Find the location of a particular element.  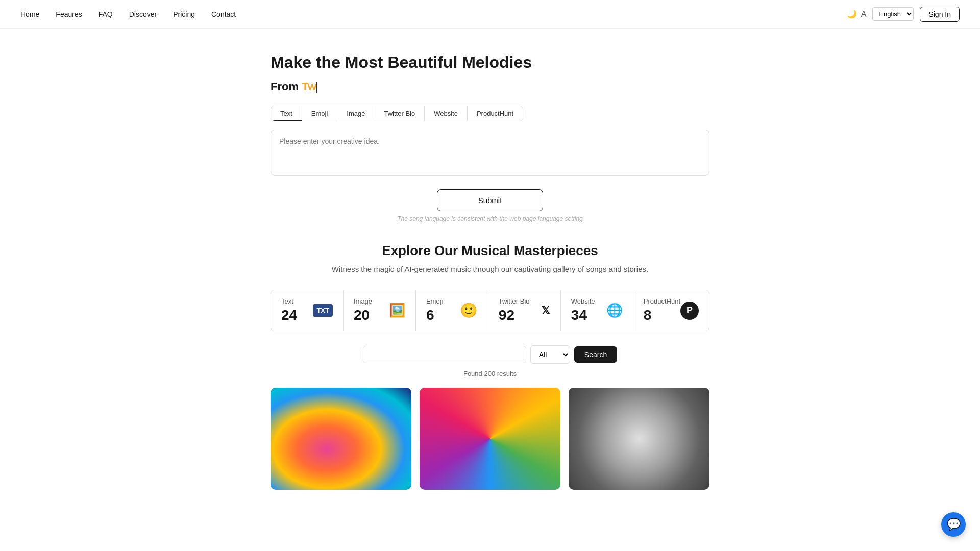

typed-text: Tw is located at coordinates (309, 87).